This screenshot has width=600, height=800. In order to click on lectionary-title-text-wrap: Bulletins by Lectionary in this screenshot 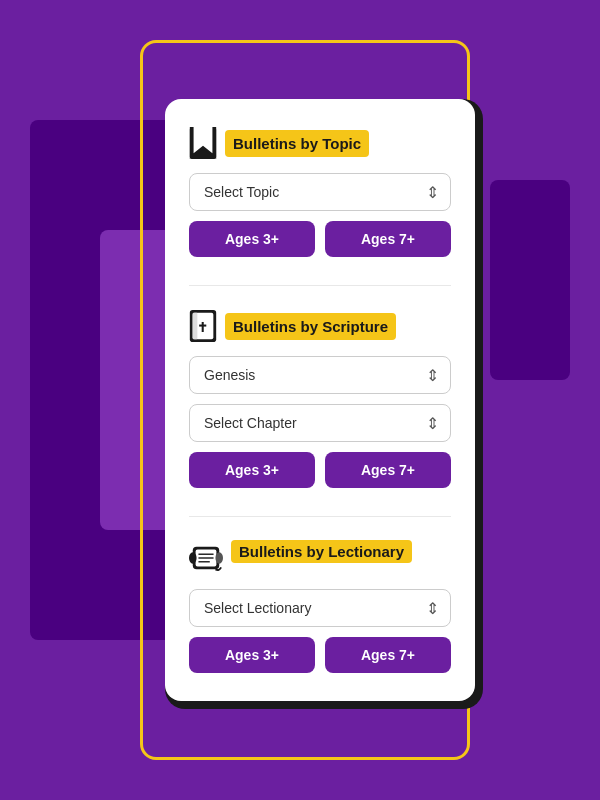, I will do `click(322, 552)`.